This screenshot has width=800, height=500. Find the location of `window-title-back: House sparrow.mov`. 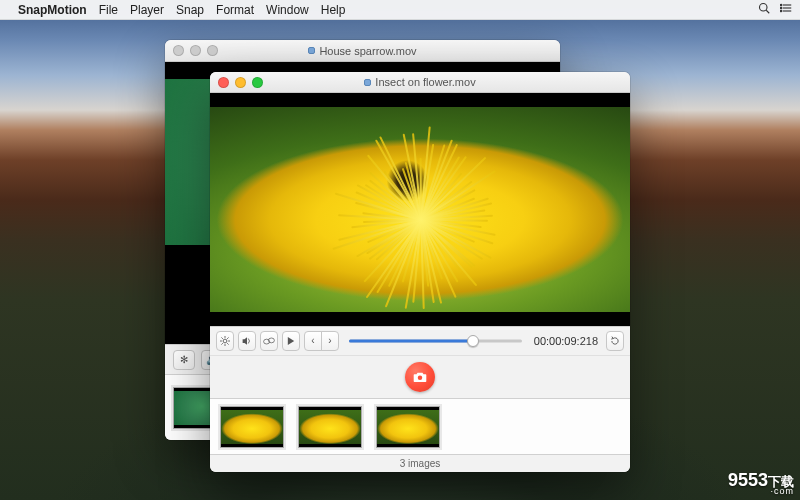

window-title-back: House sparrow.mov is located at coordinates (368, 51).